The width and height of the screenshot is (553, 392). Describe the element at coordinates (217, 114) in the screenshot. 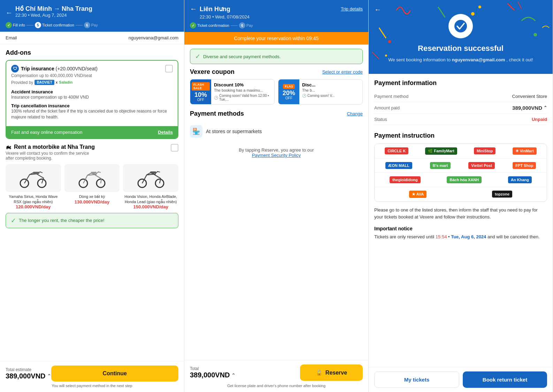

I see `payment-methods-title: Payment methods` at that location.